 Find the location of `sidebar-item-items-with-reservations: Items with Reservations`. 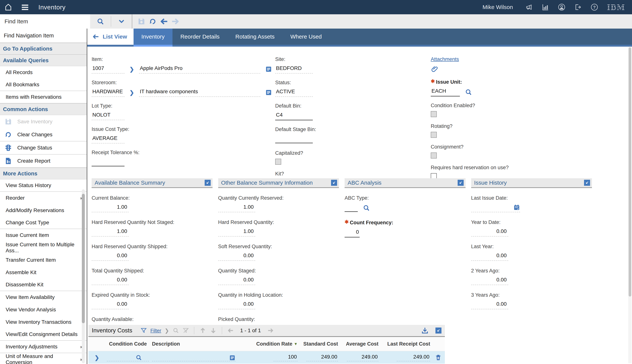

sidebar-item-items-with-reservations: Items with Reservations is located at coordinates (44, 97).